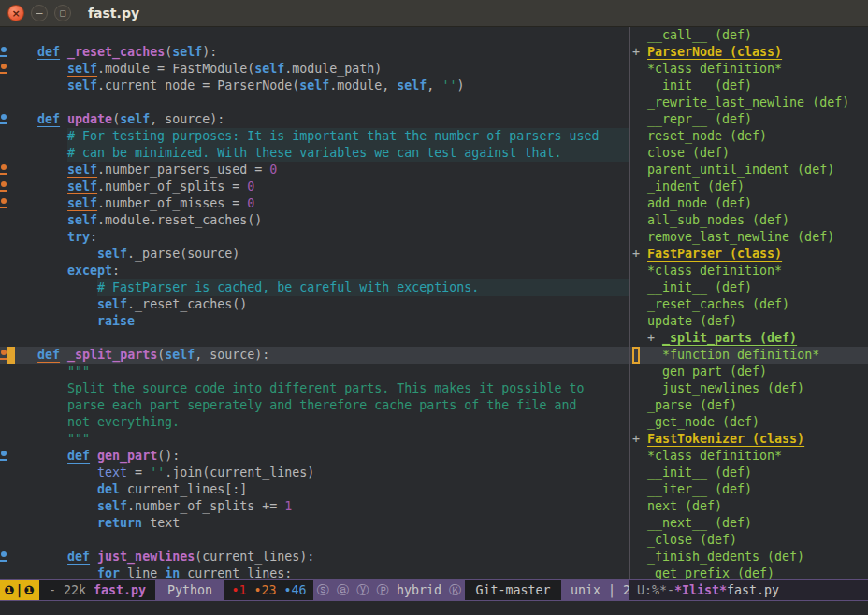  What do you see at coordinates (389, 591) in the screenshot?
I see `minor-modes-segment: ⓢ ⓐ ⓨ Ⓟ hybrid Ⓚ` at bounding box center [389, 591].